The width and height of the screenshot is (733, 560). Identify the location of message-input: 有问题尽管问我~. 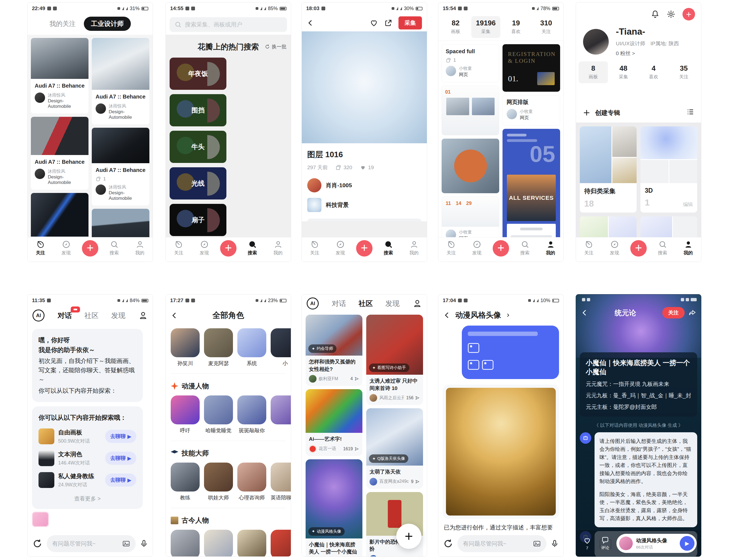
(91, 543).